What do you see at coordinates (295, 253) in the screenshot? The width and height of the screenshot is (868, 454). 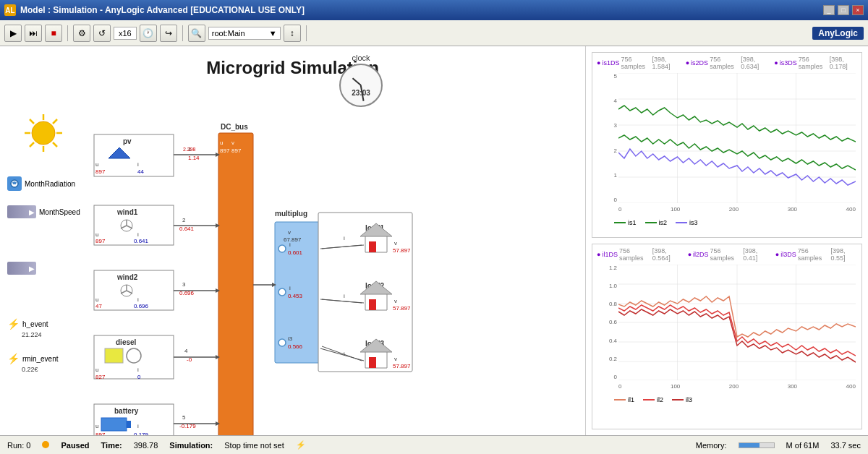 I see `svg-text: 0.601` at bounding box center [295, 253].